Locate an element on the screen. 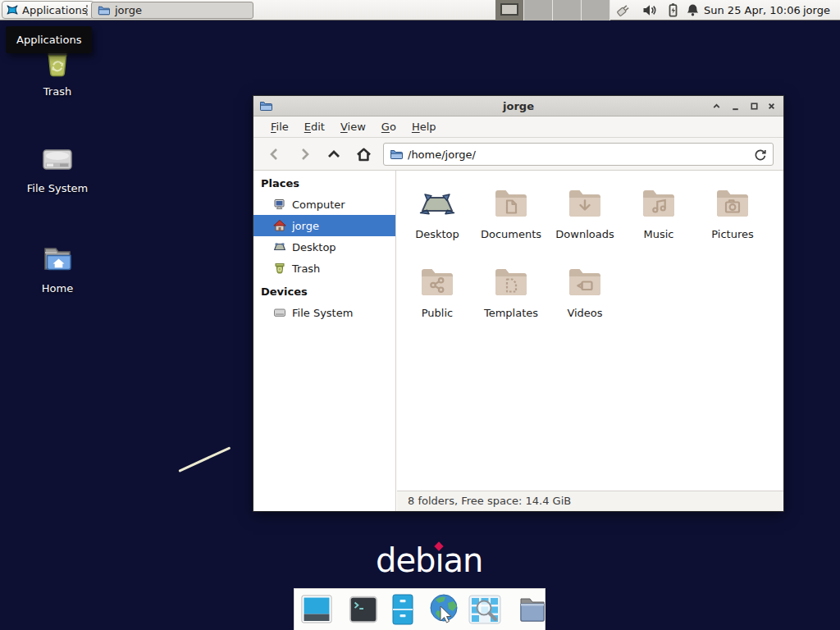  sidebar-item-computer: Computer is located at coordinates (325, 204).